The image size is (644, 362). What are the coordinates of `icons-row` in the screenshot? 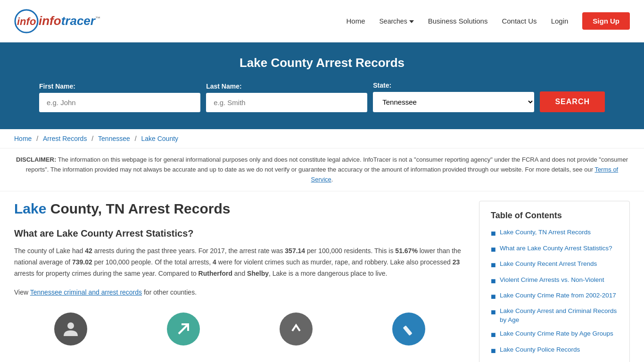 It's located at (239, 329).